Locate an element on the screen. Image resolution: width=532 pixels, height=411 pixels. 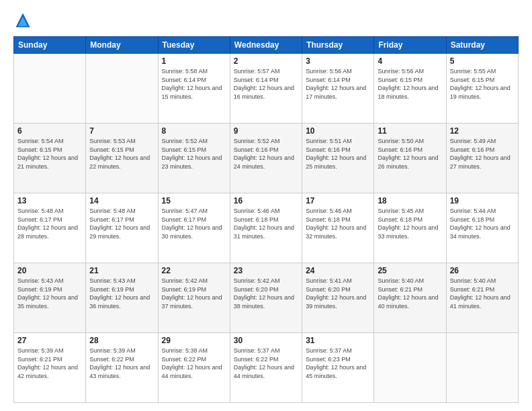
day-info: Sunrise: 5:51 AMSunset: 6:16 PMDaylight:… is located at coordinates (338, 154).